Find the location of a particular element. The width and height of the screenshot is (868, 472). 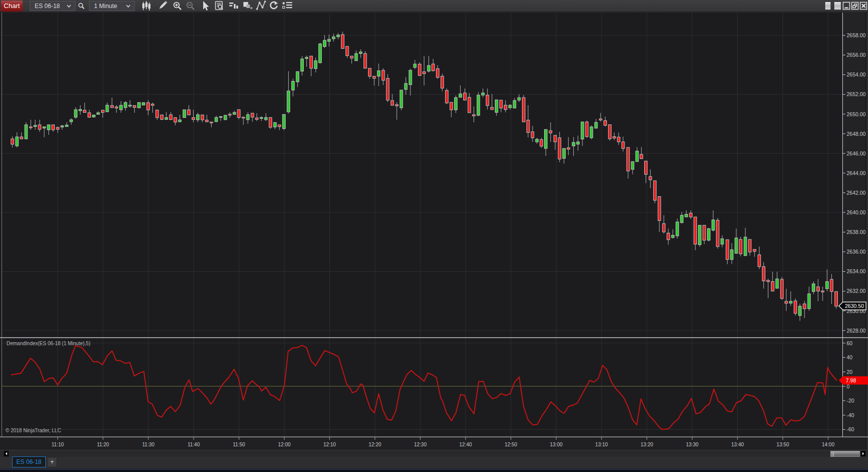

svg-text: 2630.50 is located at coordinates (854, 306).